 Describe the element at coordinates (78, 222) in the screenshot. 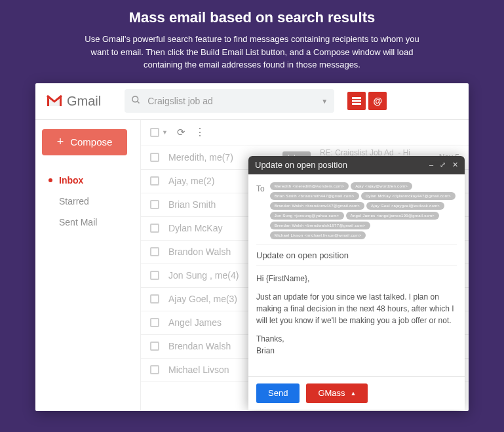

I see `sidebar-item-label: Sent Mail` at that location.